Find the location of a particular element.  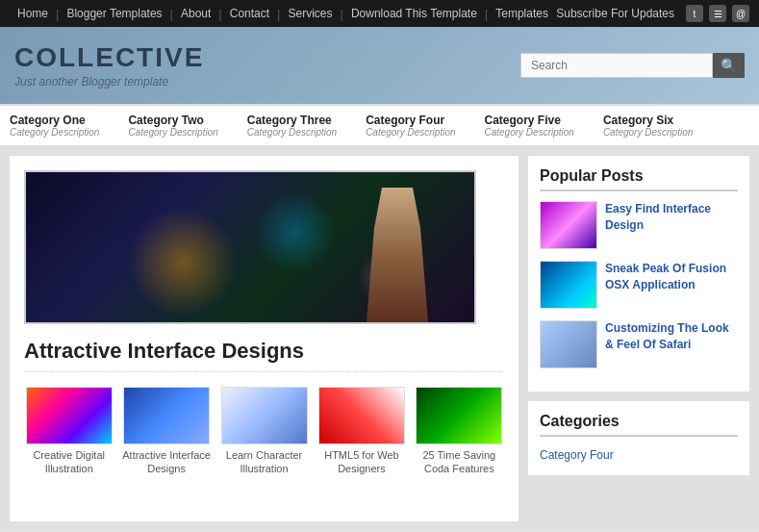

search-input is located at coordinates (617, 65).